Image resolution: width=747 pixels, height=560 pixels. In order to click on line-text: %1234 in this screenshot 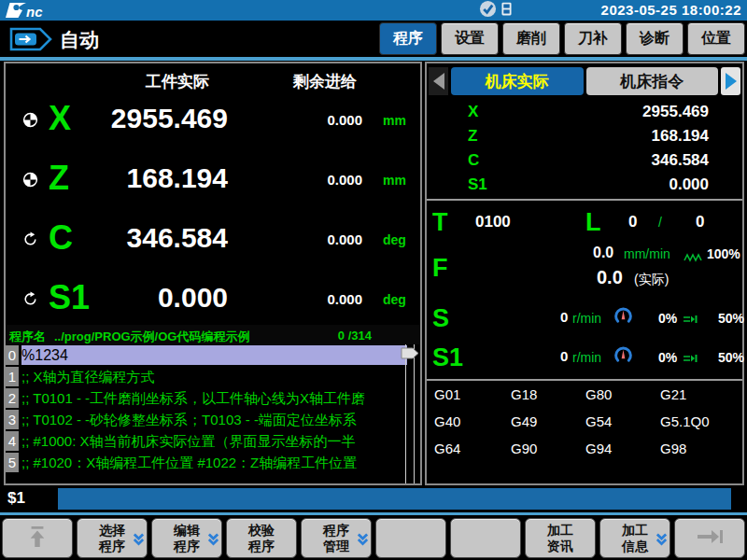, I will do `click(215, 355)`.